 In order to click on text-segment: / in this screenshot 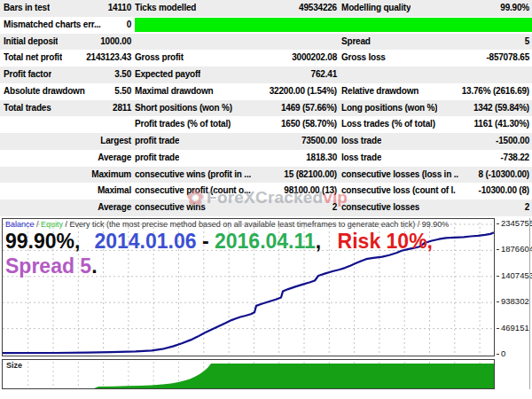, I will do `click(38, 224)`.